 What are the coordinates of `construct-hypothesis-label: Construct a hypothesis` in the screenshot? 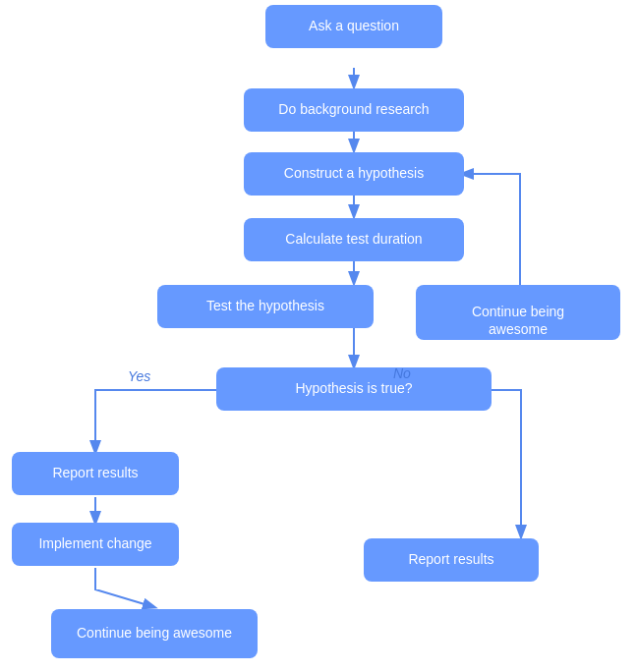 It's located at (354, 173).